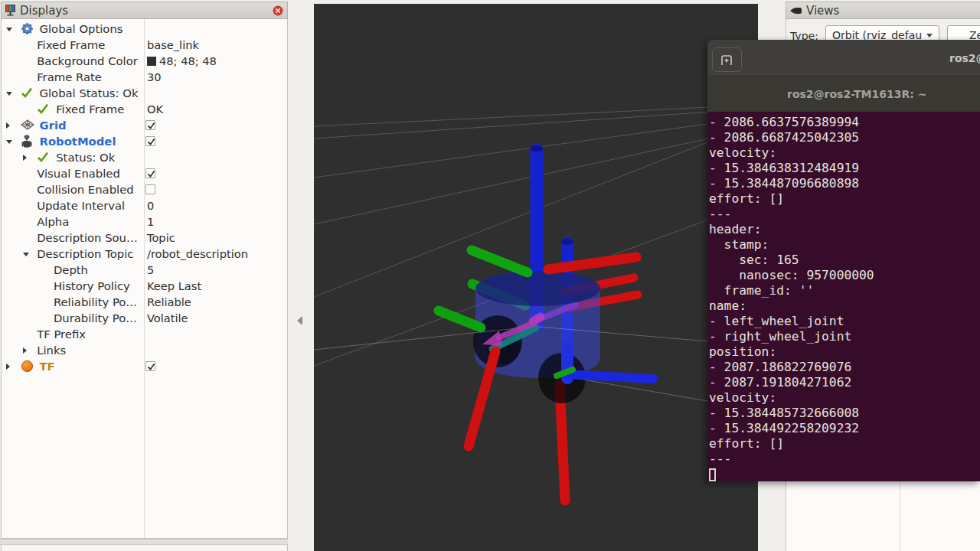  Describe the element at coordinates (144, 254) in the screenshot. I see `displays-row-description-topic: Description Topic/robot_description` at that location.